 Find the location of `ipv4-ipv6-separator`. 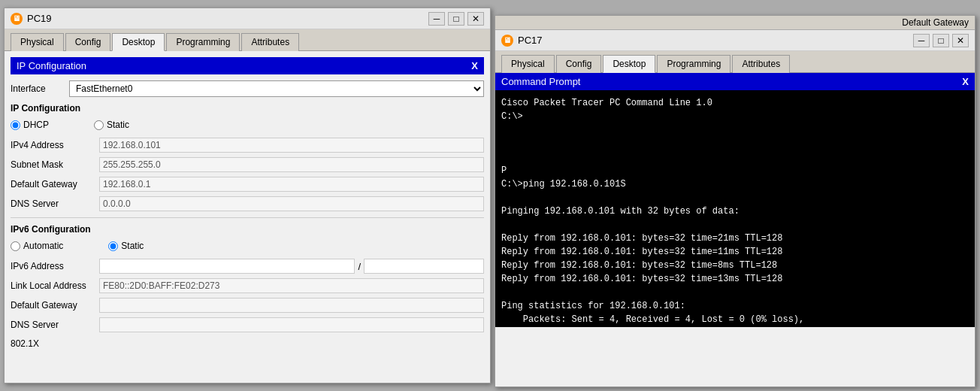

ipv4-ipv6-separator is located at coordinates (247, 218).